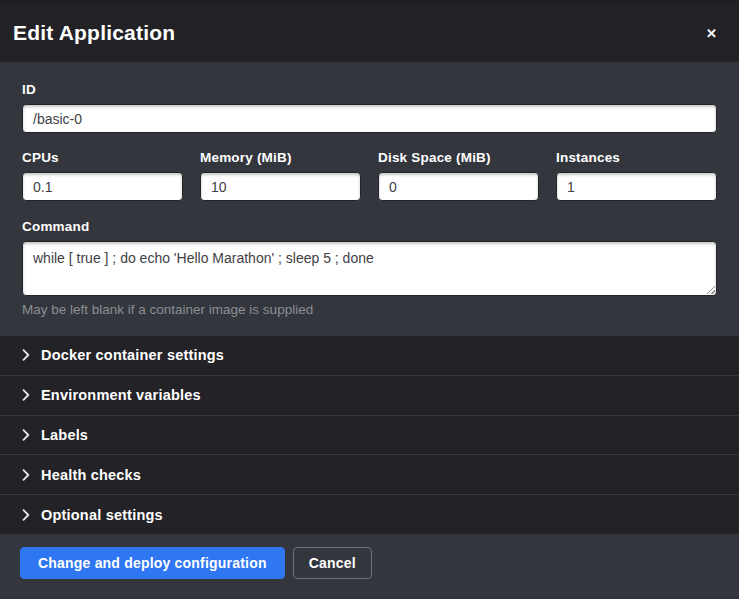 This screenshot has height=599, width=739. I want to click on memory-input, so click(280, 186).